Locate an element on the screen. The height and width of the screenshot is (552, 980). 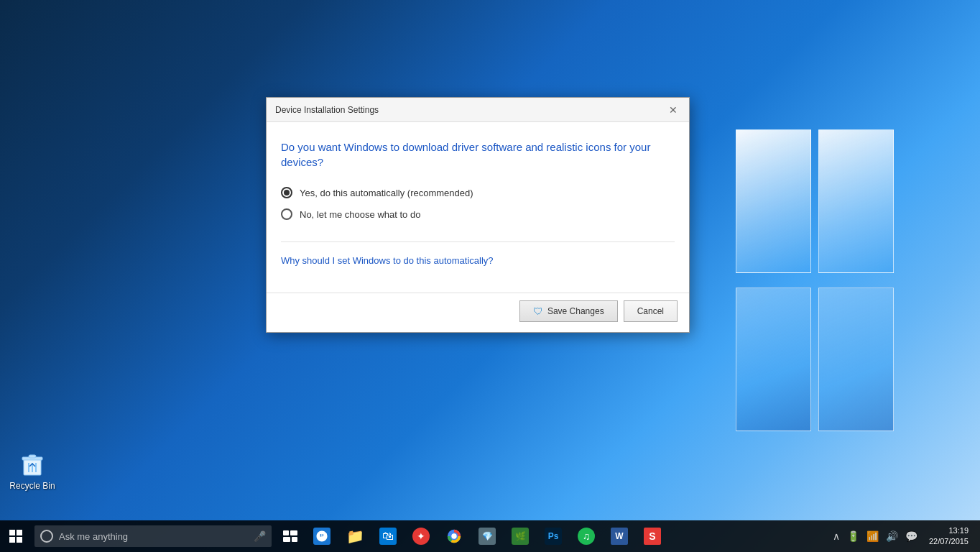
dialog-question: Do you want Windows to download driver s… is located at coordinates (478, 155).